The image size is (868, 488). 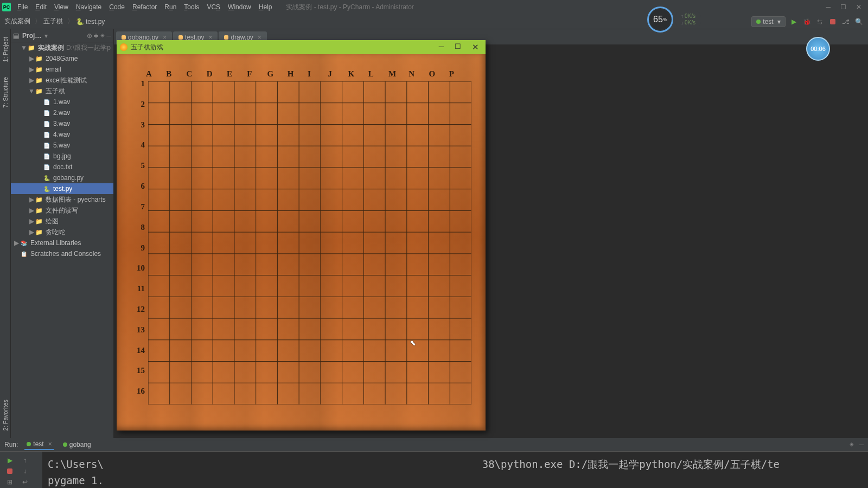 I want to click on tree-item-test.py: test.py, so click(x=62, y=189).